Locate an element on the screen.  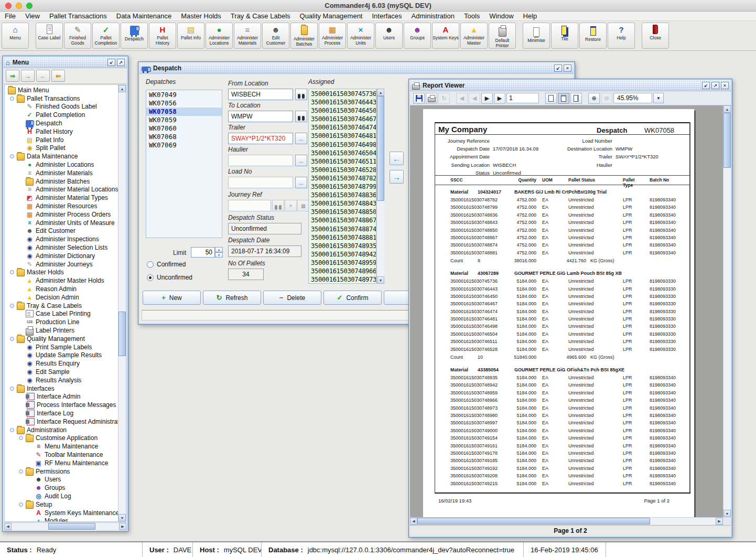
assigned-list-item: 350001615030748935 is located at coordinates (342, 246).